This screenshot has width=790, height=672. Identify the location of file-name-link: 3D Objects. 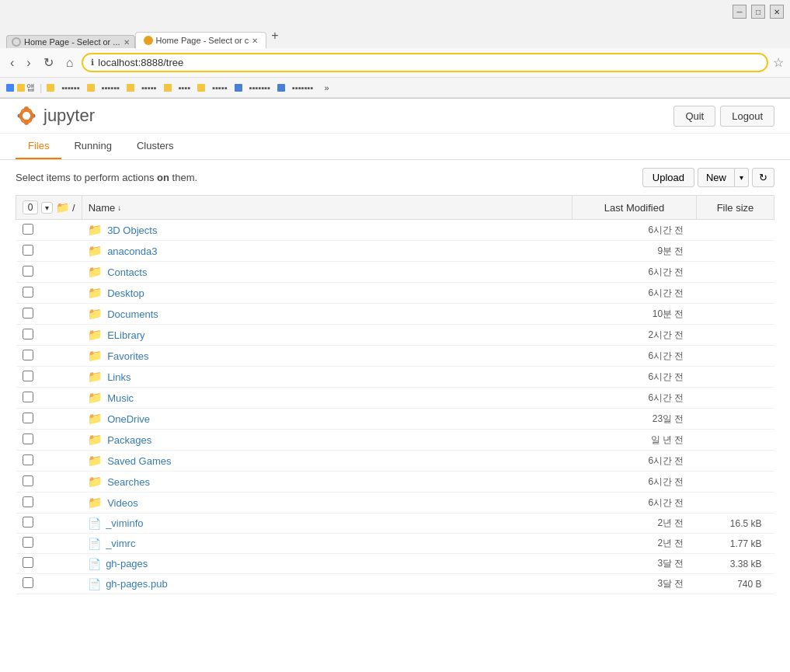
(132, 230).